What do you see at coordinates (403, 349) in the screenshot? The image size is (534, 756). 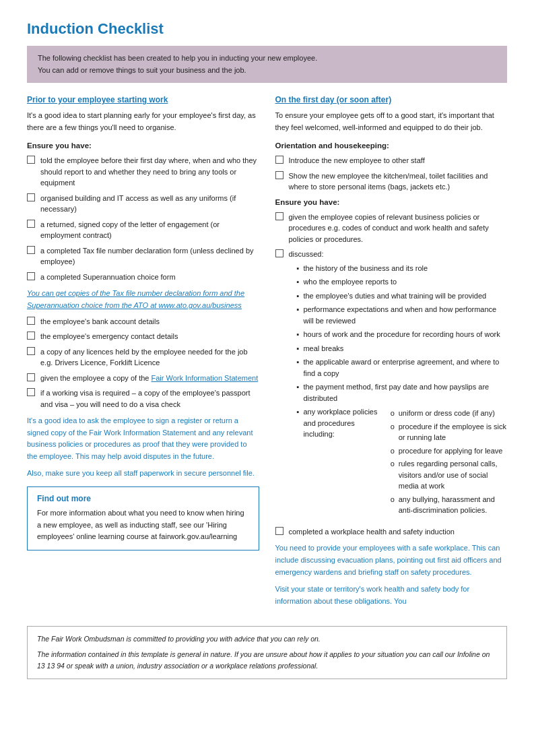 I see `bullet-item: meal breaks` at bounding box center [403, 349].